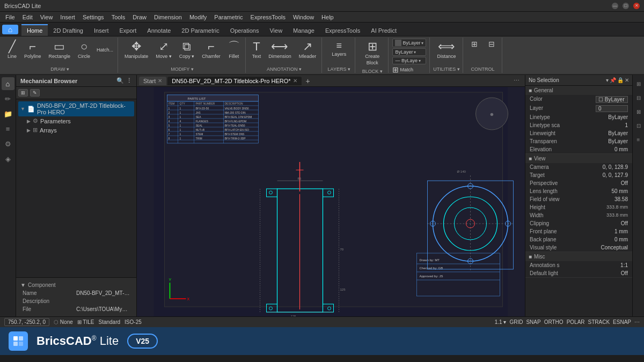  Describe the element at coordinates (622, 322) in the screenshot. I see `esnap-btn: ESNAP` at that location.